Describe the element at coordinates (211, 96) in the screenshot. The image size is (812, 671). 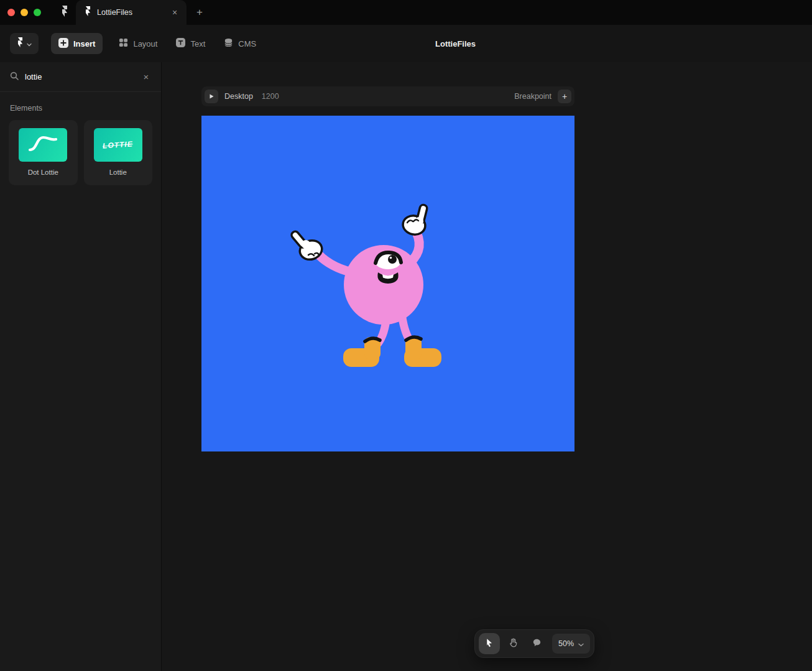
I see `primary-breakpoint-button` at that location.